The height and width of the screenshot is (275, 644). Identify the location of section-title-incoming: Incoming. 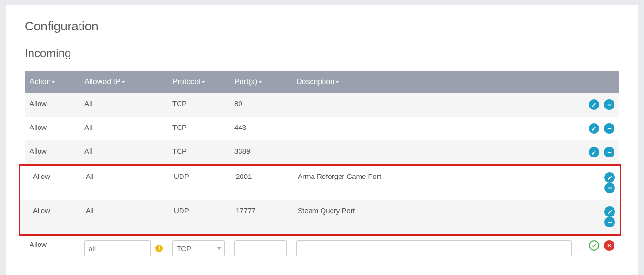
(322, 53).